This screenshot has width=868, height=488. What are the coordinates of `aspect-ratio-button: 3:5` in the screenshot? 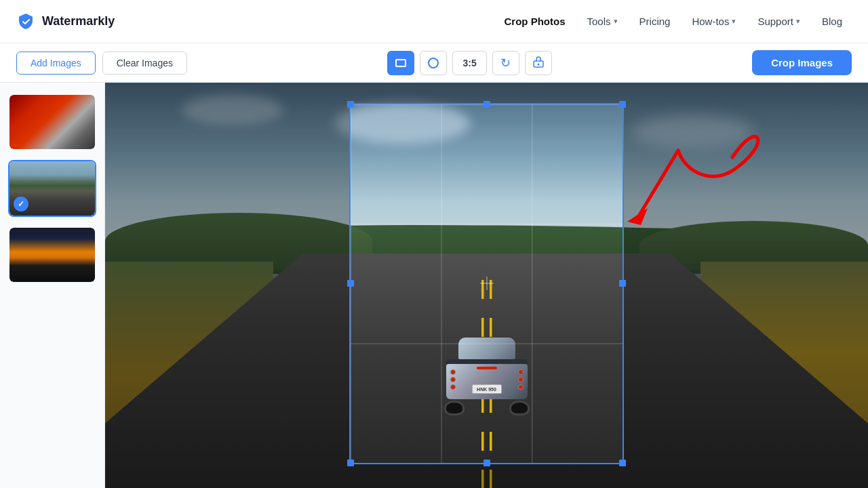 It's located at (469, 63).